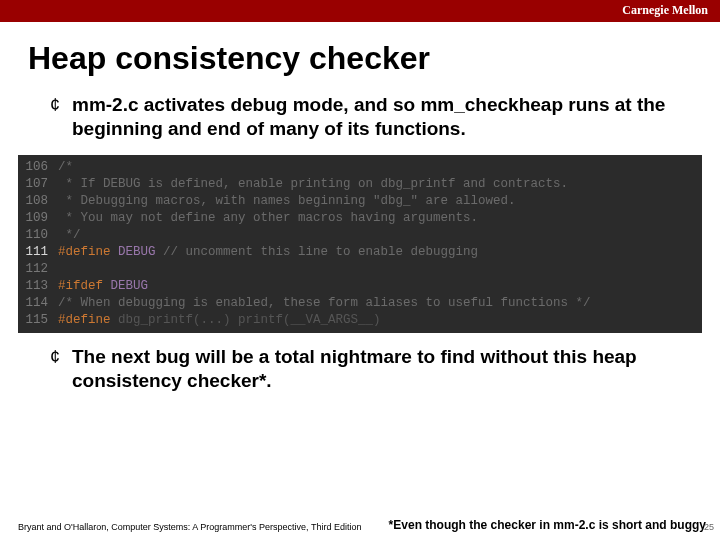 This screenshot has width=720, height=540. Describe the element at coordinates (376, 117) in the screenshot. I see `bullet-text: mm-2.c activates debug mode, and so mm_c…` at that location.